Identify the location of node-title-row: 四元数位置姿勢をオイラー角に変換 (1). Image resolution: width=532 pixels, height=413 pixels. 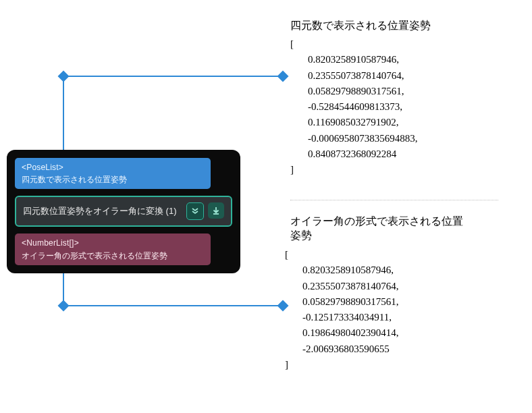
(124, 211).